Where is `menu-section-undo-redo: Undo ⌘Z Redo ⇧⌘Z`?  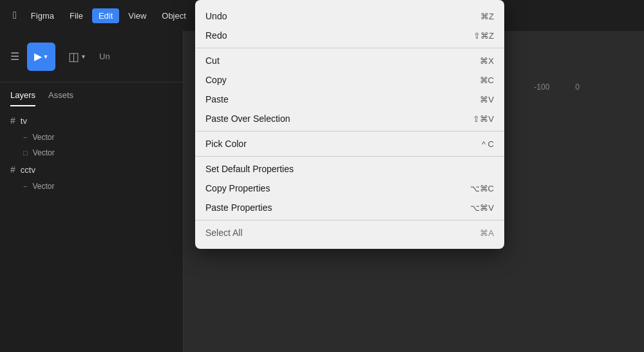
menu-section-undo-redo: Undo ⌘Z Redo ⇧⌘Z is located at coordinates (350, 26).